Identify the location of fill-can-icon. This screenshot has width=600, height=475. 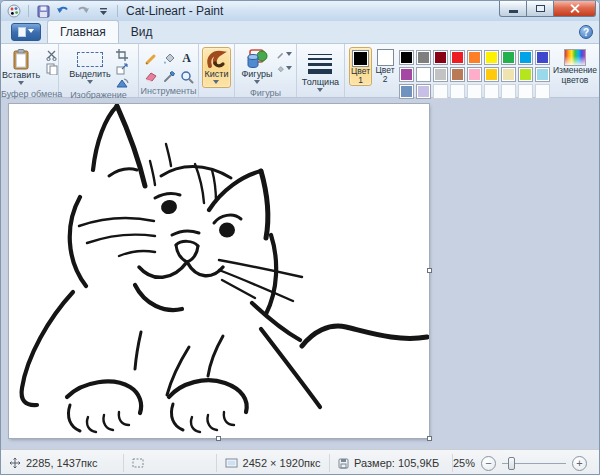
(280, 70).